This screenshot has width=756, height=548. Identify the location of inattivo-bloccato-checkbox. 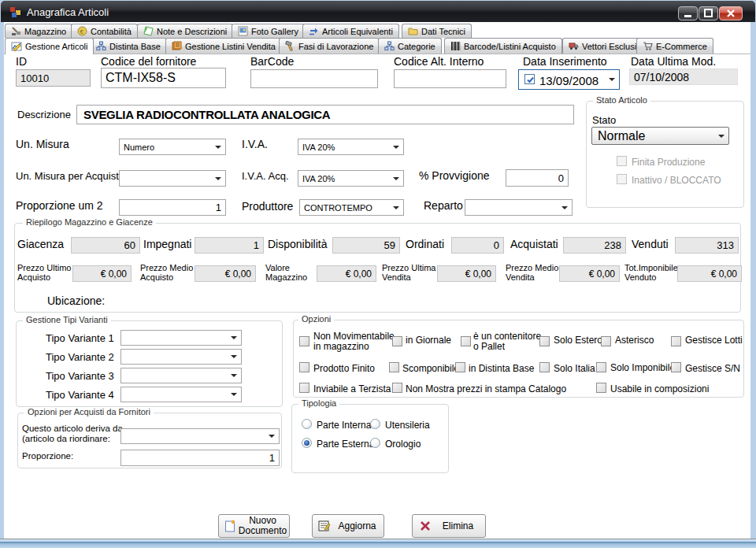
(622, 180).